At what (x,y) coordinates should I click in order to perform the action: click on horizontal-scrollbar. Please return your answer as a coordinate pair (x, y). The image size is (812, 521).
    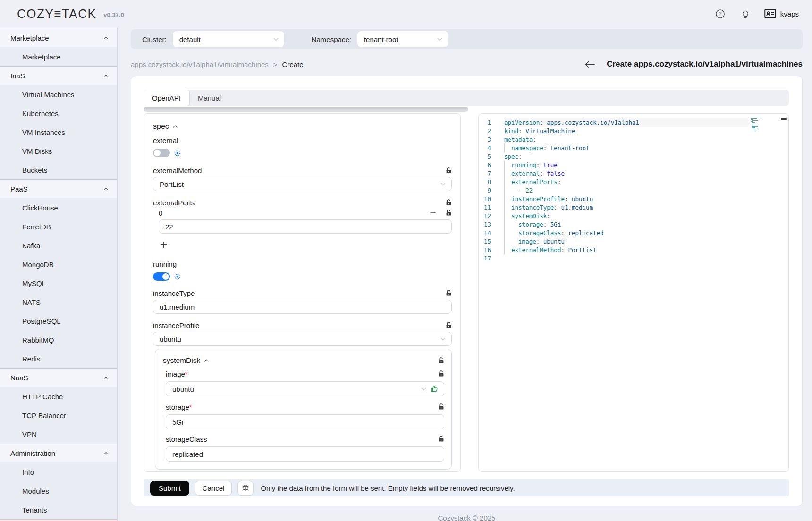
    Looking at the image, I should click on (306, 109).